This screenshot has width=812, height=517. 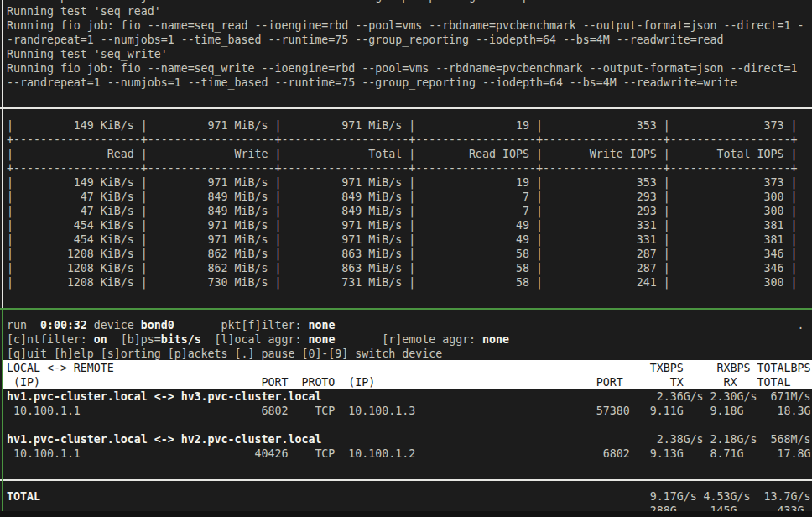 I want to click on connection-hosts-row: hv1.pvc-cluster.local <-> hv3.pvc-cluste…, so click(x=409, y=396).